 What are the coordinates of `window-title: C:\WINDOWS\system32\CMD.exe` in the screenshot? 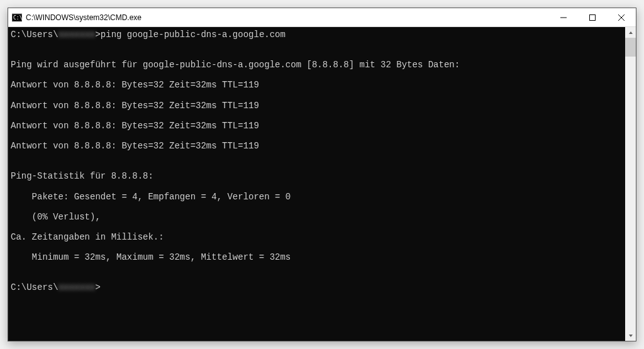 It's located at (287, 18).